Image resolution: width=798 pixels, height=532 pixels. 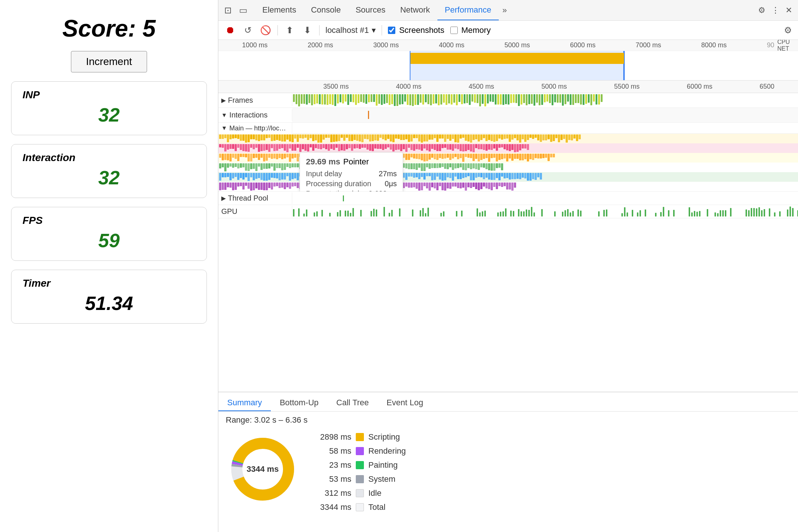 What do you see at coordinates (508, 60) in the screenshot?
I see `timeline-overview: 1000 ms 2000 ms 3000 ms 4000 ms 5000 ms …` at bounding box center [508, 60].